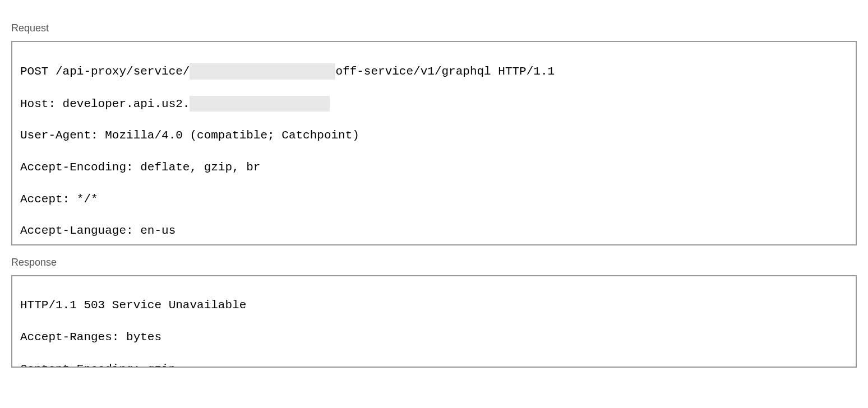 This screenshot has height=408, width=868. Describe the element at coordinates (434, 104) in the screenshot. I see `request-line-host: Host: developer.api.us2.xxxxxxxxxxxxx` at that location.